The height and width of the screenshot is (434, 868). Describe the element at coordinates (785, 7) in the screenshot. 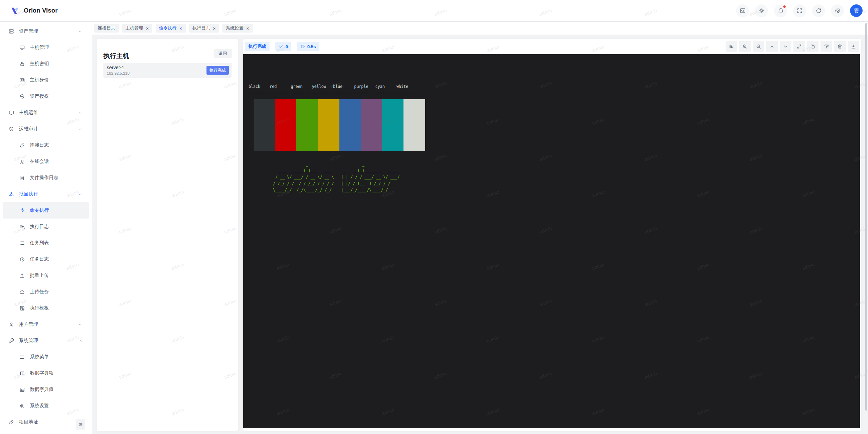

I see `notification-badge` at that location.